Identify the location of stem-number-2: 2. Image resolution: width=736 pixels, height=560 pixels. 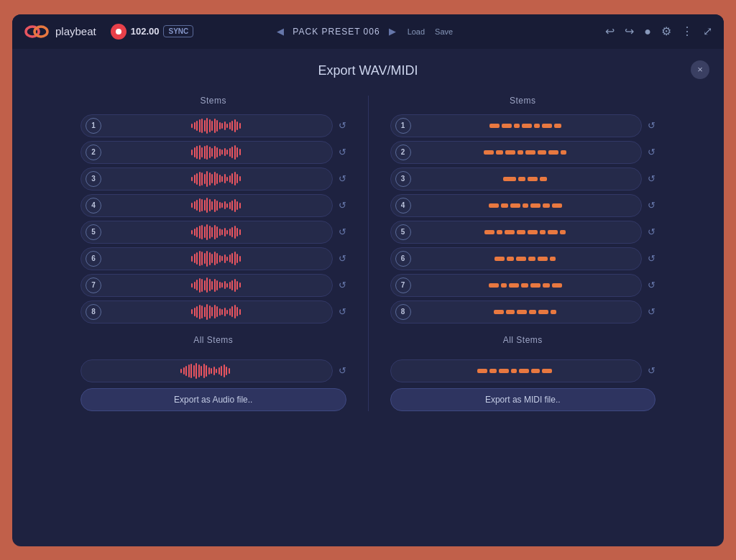
(93, 152).